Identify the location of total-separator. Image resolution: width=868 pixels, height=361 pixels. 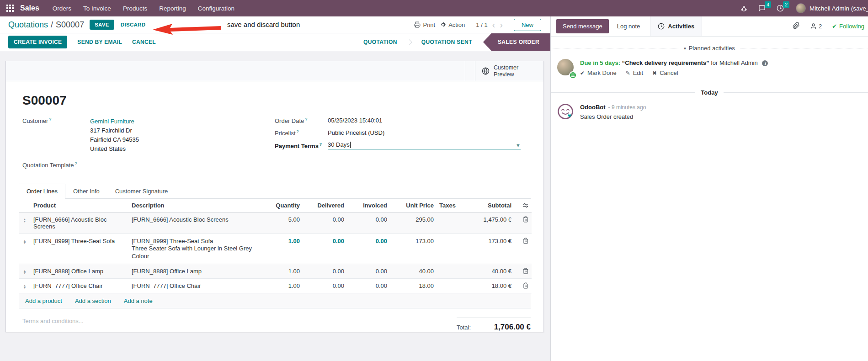
(494, 318).